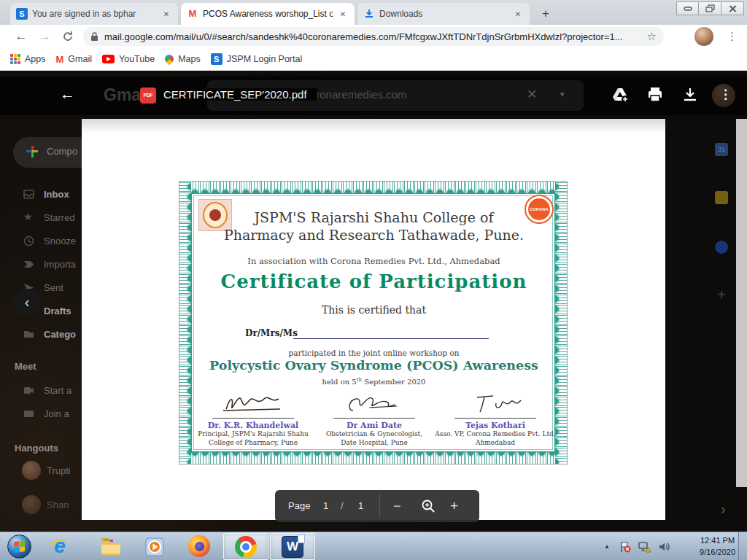 This screenshot has width=747, height=560. Describe the element at coordinates (67, 94) in the screenshot. I see `back-to-mail-button: ←` at that location.